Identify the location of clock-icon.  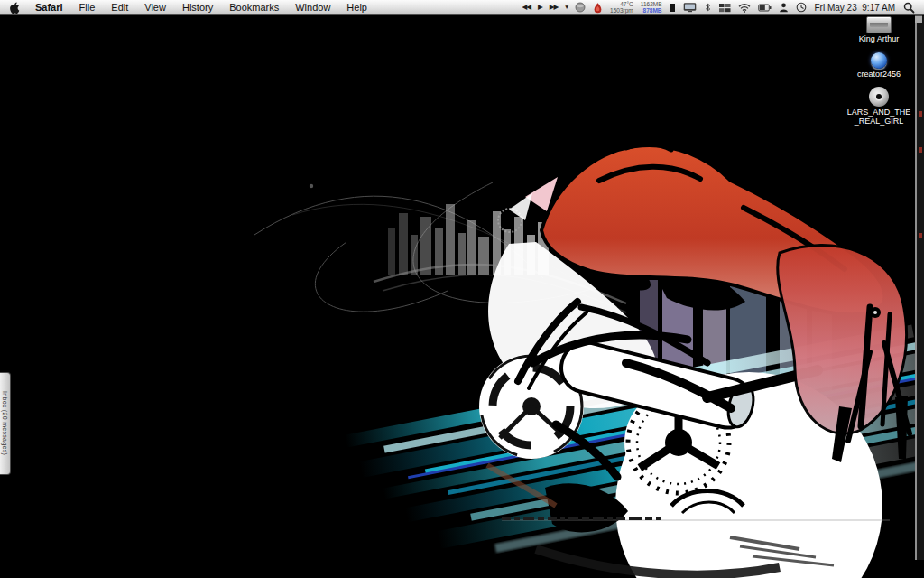
(801, 7).